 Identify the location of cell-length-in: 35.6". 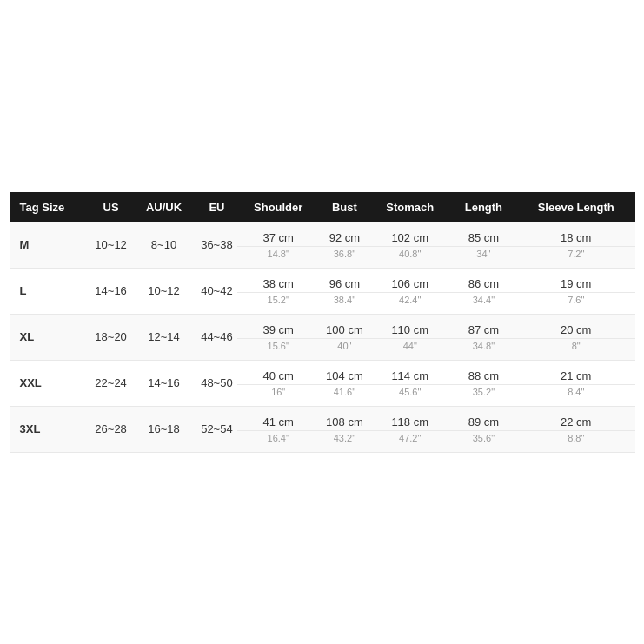
(483, 442).